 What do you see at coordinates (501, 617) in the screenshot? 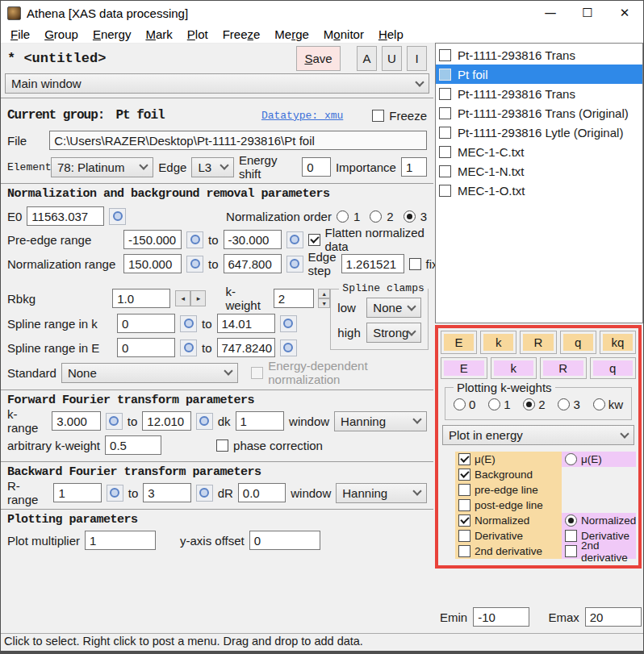
I see `emin-input: -10` at bounding box center [501, 617].